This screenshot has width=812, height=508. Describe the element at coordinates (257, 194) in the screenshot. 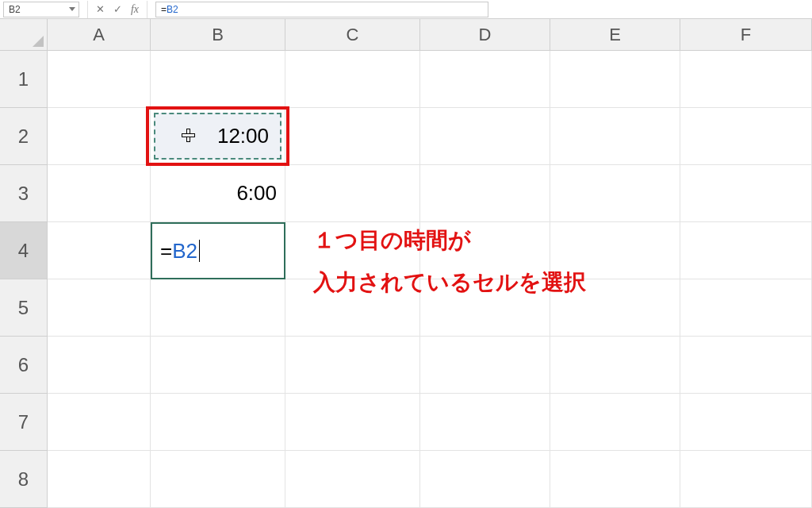

I see `cell-b3-value: 6:00` at that location.